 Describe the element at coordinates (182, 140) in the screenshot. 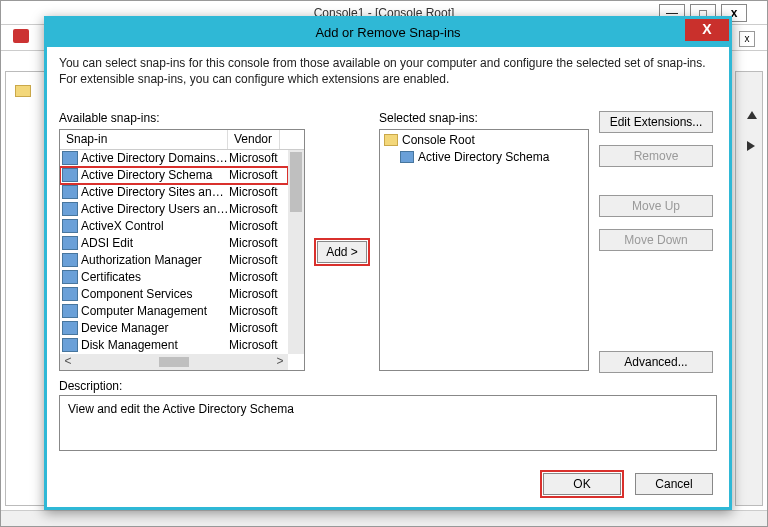

I see `list-header: Snap-in Vendor` at that location.